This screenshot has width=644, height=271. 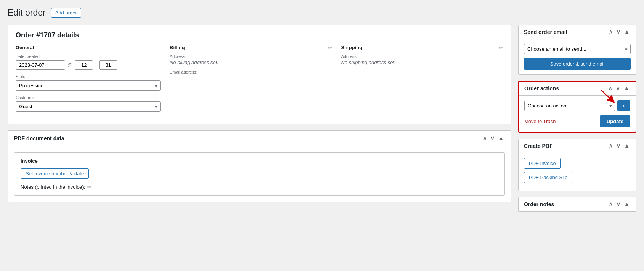 I want to click on order-actions-collapse-up: ∧, so click(x=610, y=88).